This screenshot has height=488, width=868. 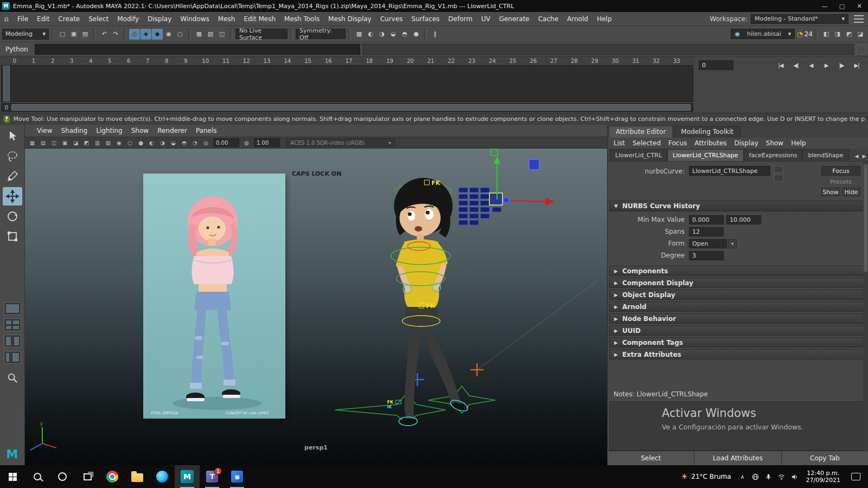 What do you see at coordinates (849, 34) in the screenshot?
I see `shelf-icon-: ◩` at bounding box center [849, 34].